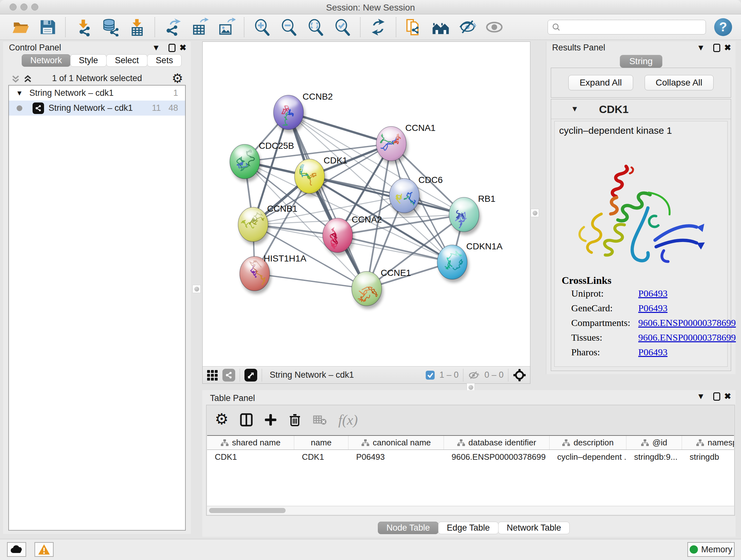  Describe the element at coordinates (303, 112) in the screenshot. I see `network-node-ccnb2: CCNB2` at that location.